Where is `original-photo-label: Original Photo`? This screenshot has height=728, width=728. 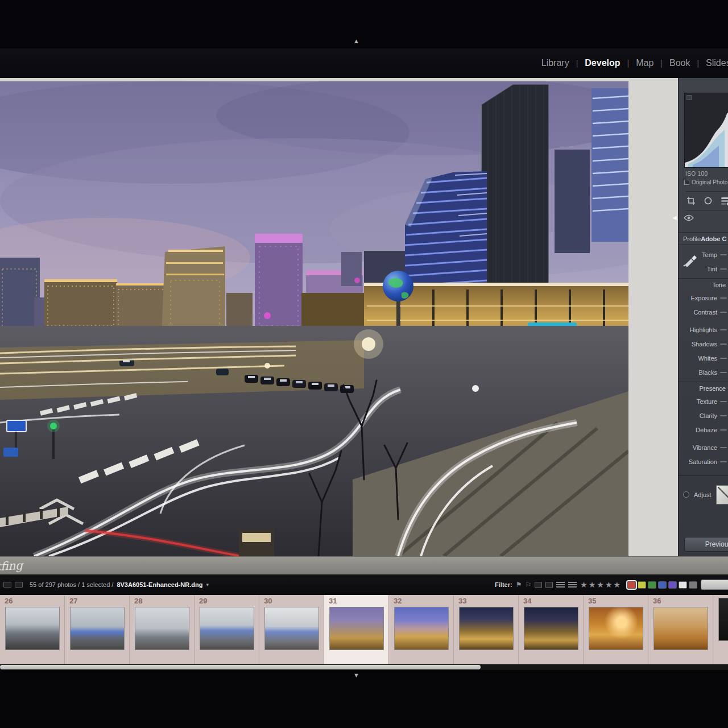
original-photo-label: Original Photo is located at coordinates (710, 182).